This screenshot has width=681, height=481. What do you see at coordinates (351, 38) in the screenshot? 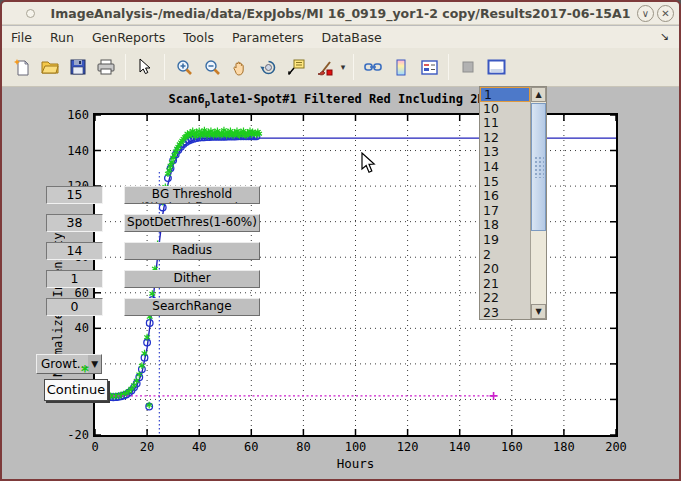
I see `menu-database: DataBase` at bounding box center [351, 38].